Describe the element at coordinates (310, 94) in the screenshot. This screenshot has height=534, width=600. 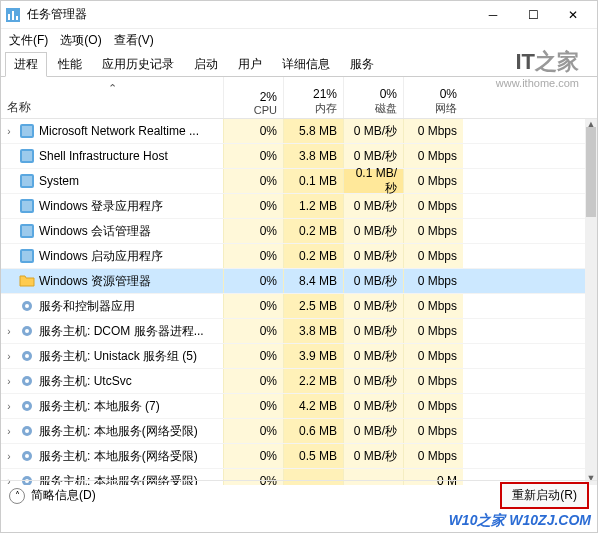
I see `mem-percent: 21%` at that location.